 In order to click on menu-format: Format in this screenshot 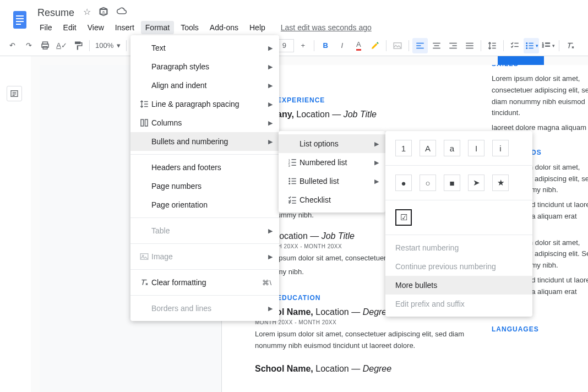, I will do `click(157, 28)`.